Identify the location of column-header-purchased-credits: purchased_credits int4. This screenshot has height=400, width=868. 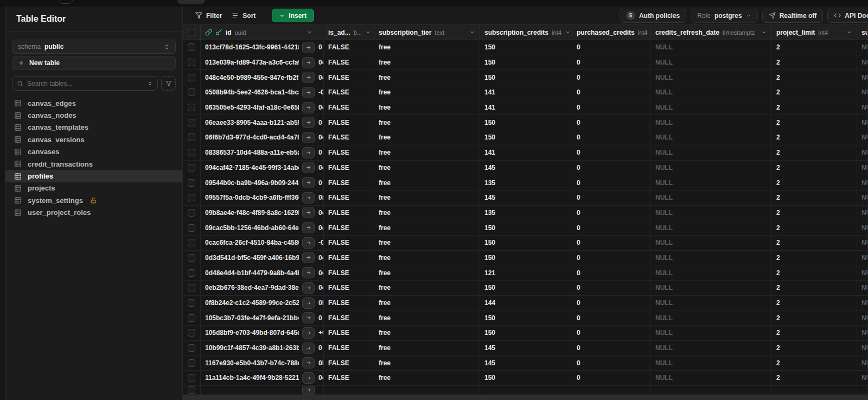
(612, 33).